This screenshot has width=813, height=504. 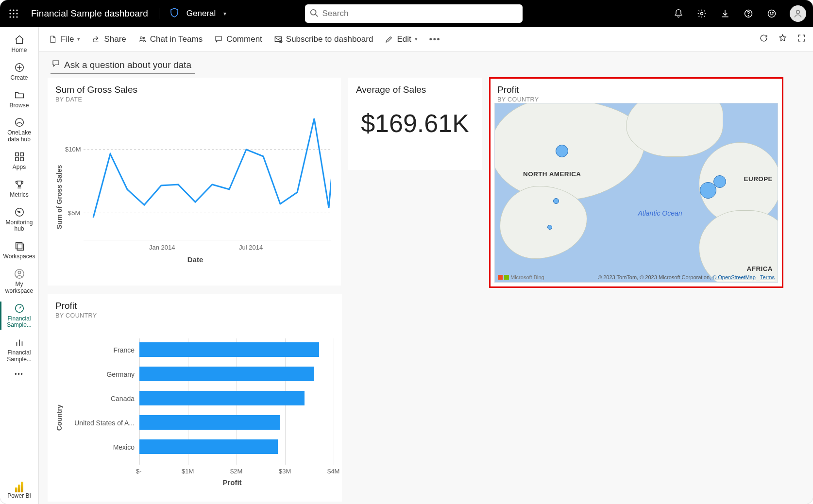 I want to click on settings-icon, so click(x=702, y=14).